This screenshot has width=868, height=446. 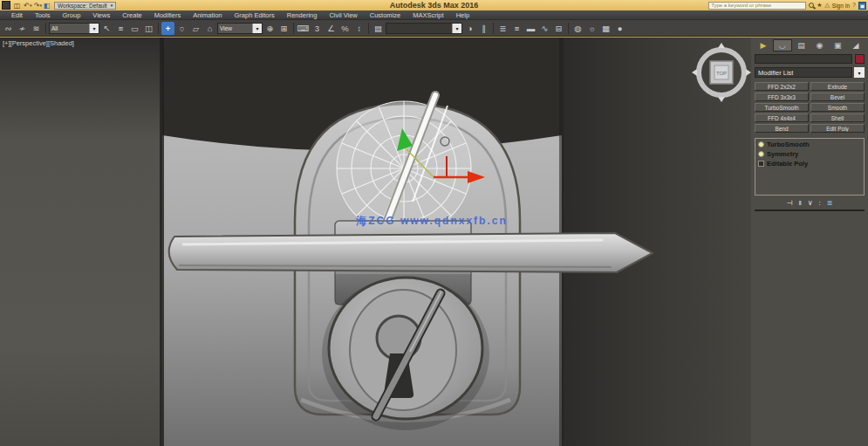 What do you see at coordinates (112, 5) in the screenshot?
I see `workspace-dropdown-caret: ▾` at bounding box center [112, 5].